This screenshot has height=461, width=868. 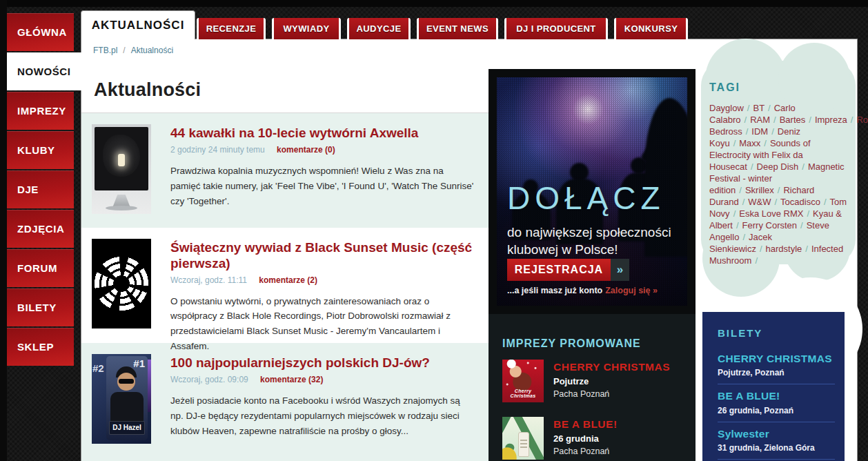 What do you see at coordinates (759, 202) in the screenshot?
I see `tag-link: W&W` at bounding box center [759, 202].